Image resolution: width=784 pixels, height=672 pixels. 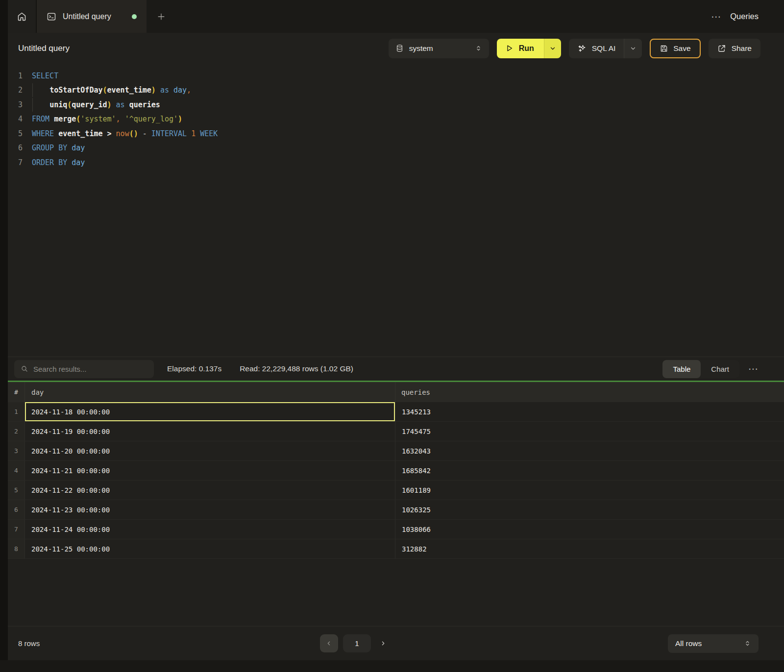 What do you see at coordinates (589, 392) in the screenshot?
I see `column-header-queries: queries` at bounding box center [589, 392].